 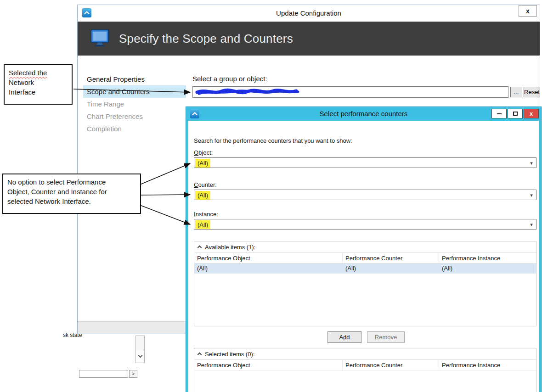 What do you see at coordinates (72, 182) in the screenshot?
I see `annotation-text: No option to select Performance` at bounding box center [72, 182].